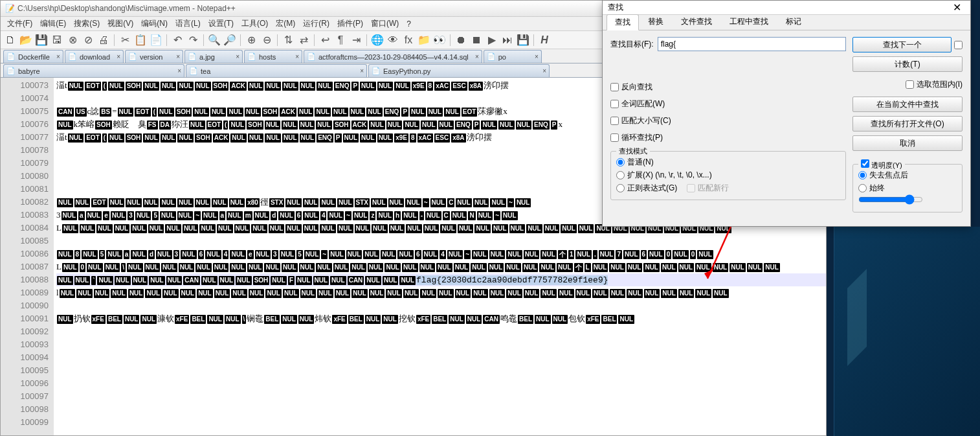 The width and height of the screenshot is (980, 436). I want to click on new-icon: 🗋, so click(10, 40).